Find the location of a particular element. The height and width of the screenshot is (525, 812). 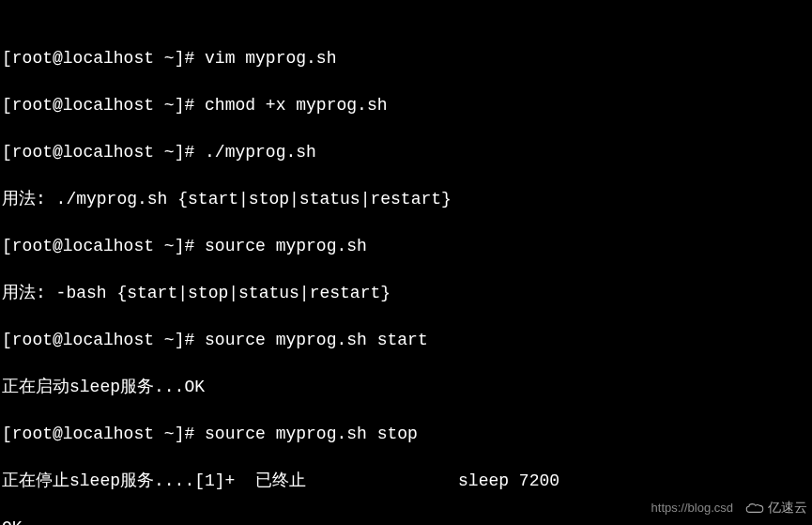

command: chmod +x myprog.sh is located at coordinates (296, 105).